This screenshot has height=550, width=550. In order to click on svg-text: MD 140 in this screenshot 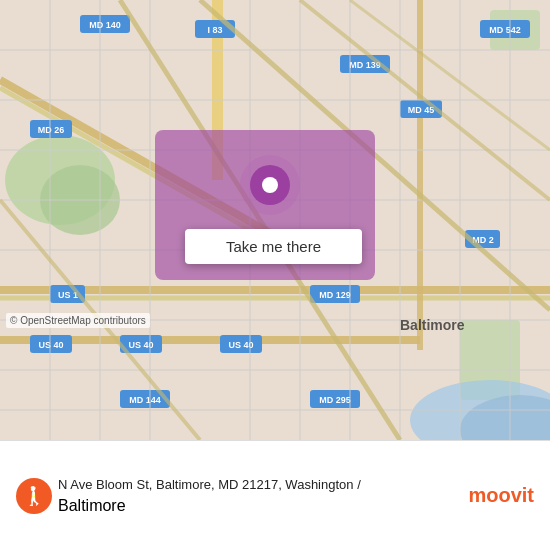, I will do `click(105, 25)`.